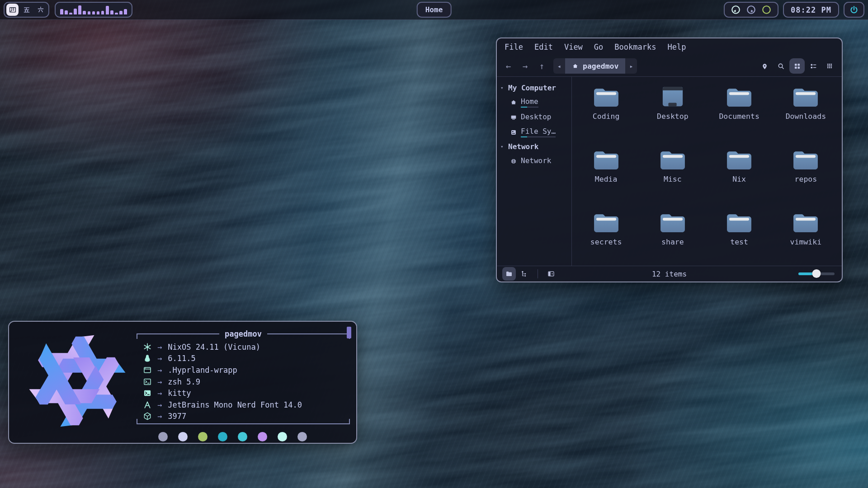  What do you see at coordinates (811, 10) in the screenshot?
I see `clock-label: 08:22 PM` at bounding box center [811, 10].